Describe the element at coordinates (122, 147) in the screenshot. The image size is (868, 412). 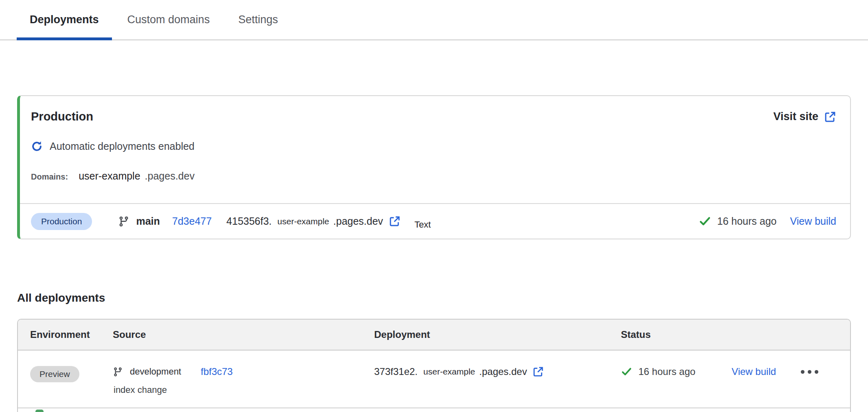
I see `auto-deployments-text: Automatic deployments enabled` at that location.